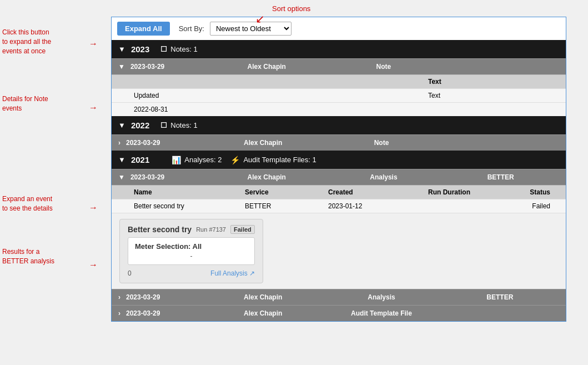 The width and height of the screenshot is (588, 365). What do you see at coordinates (191, 273) in the screenshot?
I see `better-card-footer: 0 Full Analysis ↗` at bounding box center [191, 273].